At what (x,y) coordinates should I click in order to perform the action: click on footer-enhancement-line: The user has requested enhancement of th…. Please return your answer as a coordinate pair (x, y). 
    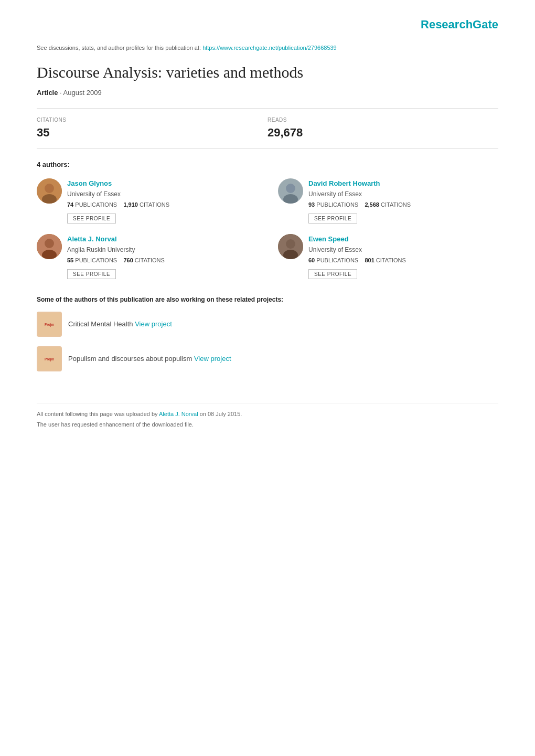
    Looking at the image, I should click on (268, 425).